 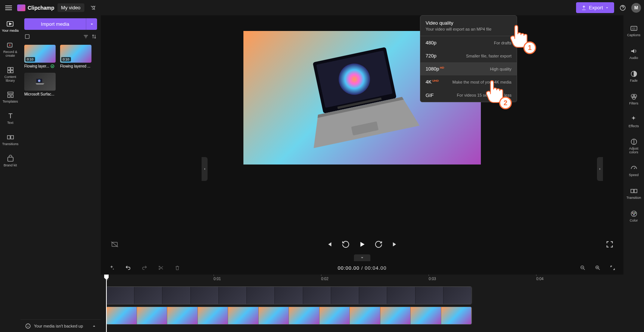 I want to click on fullscreen-button, so click(x=610, y=244).